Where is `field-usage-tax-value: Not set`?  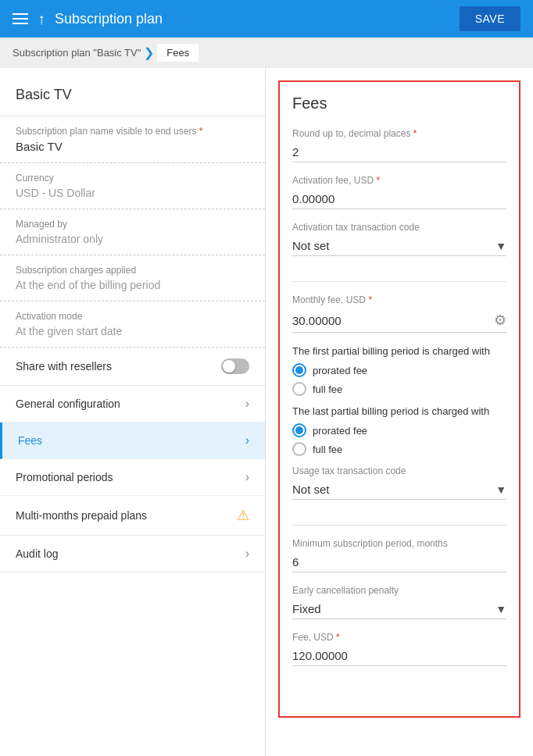
field-usage-tax-value: Not set is located at coordinates (311, 489).